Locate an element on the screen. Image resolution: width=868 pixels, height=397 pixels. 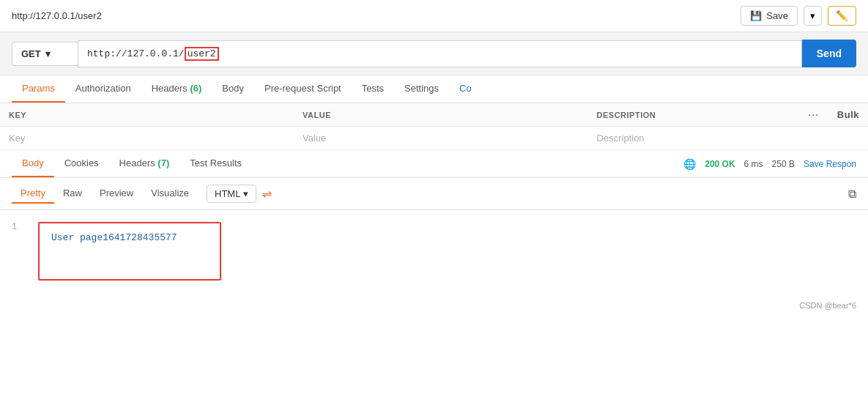
save-dropdown-button: ▾ is located at coordinates (813, 16).